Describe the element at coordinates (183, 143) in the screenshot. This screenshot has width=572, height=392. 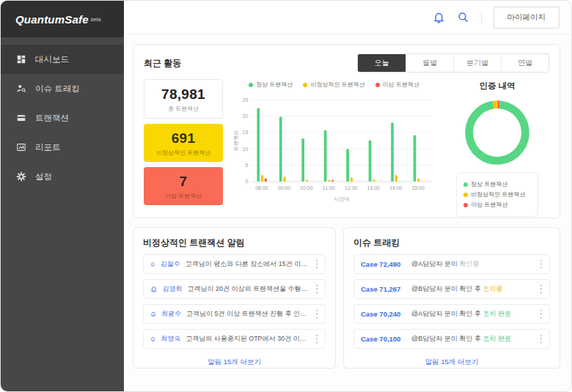
I see `stat-card-abnormal: 691 비정상적인 트랜잭션` at that location.